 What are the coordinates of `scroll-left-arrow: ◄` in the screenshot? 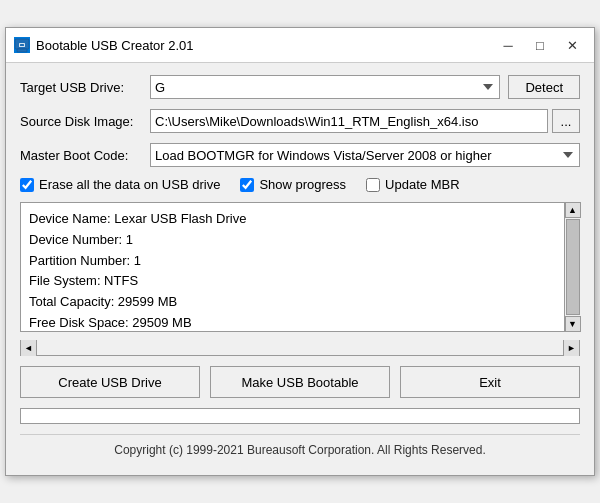 It's located at (29, 348).